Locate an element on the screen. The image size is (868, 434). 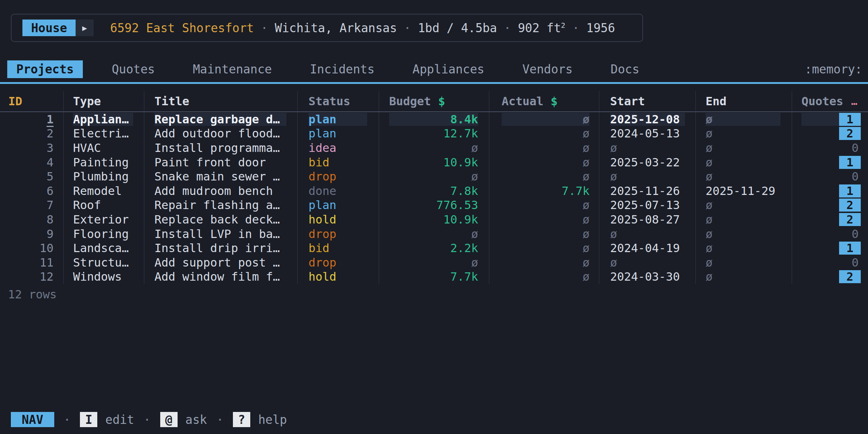
tab-appliances: Appliances is located at coordinates (448, 69).